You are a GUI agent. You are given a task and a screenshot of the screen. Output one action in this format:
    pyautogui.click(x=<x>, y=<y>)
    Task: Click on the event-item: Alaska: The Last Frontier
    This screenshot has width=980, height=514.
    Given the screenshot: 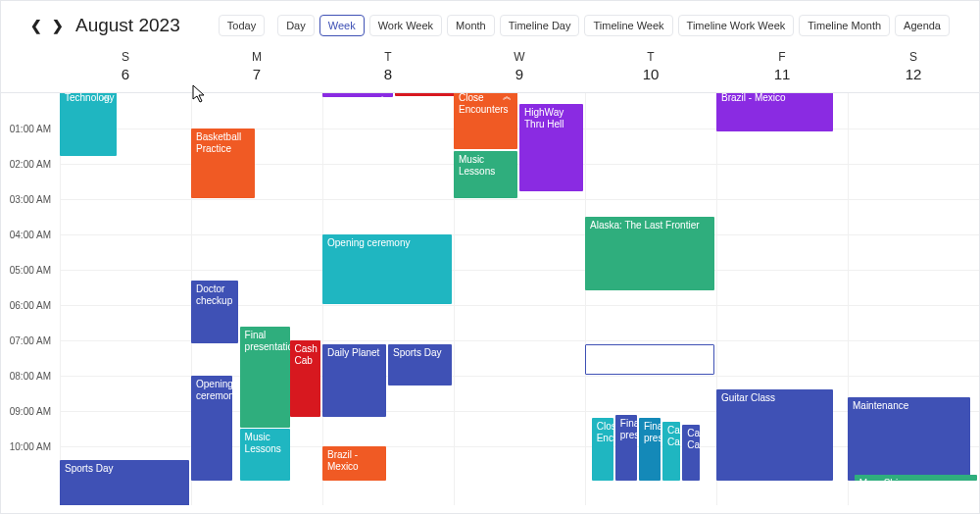 What is the action you would take?
    pyautogui.click(x=650, y=253)
    